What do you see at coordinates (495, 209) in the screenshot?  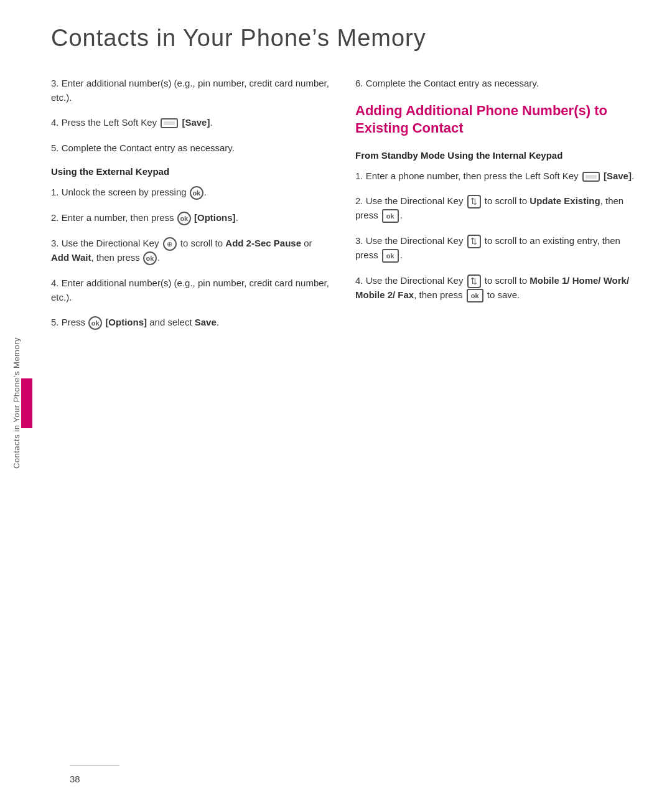 I see `right-column: 6. Complete the Contact entry as necessa…` at bounding box center [495, 209].